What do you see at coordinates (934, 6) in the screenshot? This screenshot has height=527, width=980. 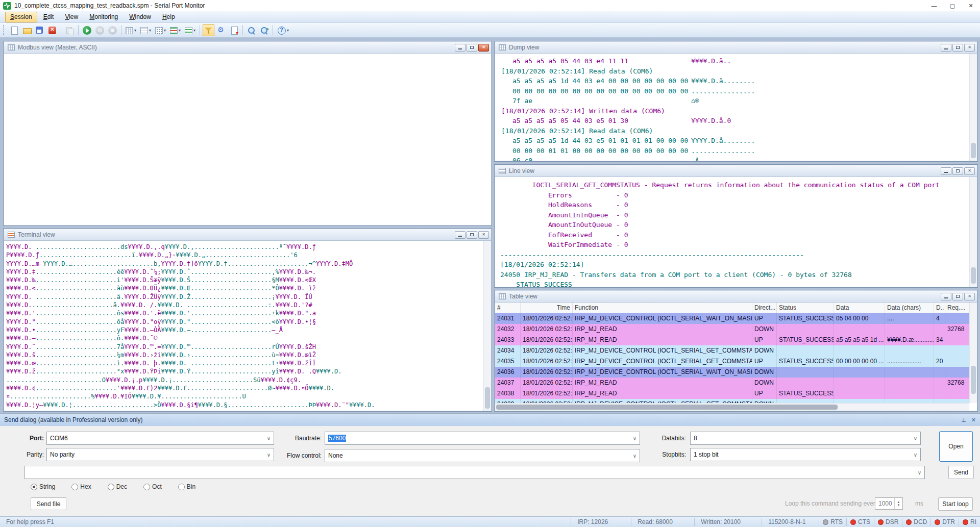 I see `window-minimize-icon: —` at bounding box center [934, 6].